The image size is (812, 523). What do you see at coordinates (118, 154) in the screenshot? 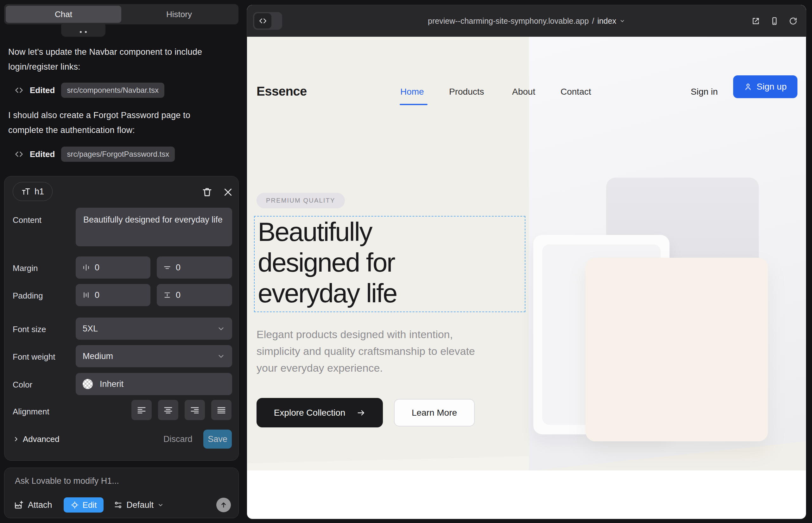
I see `edited-file-badge: src/pages/ForgotPassword.tsx` at bounding box center [118, 154].